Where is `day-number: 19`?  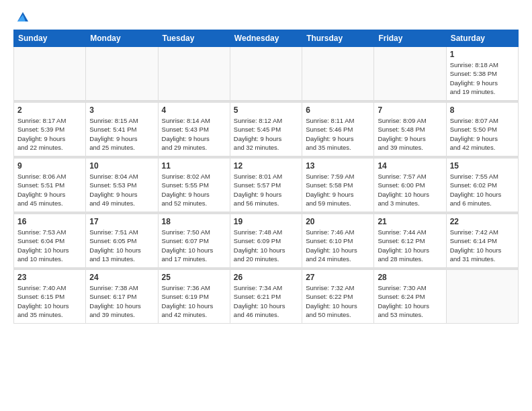
day-number: 19 is located at coordinates (266, 222).